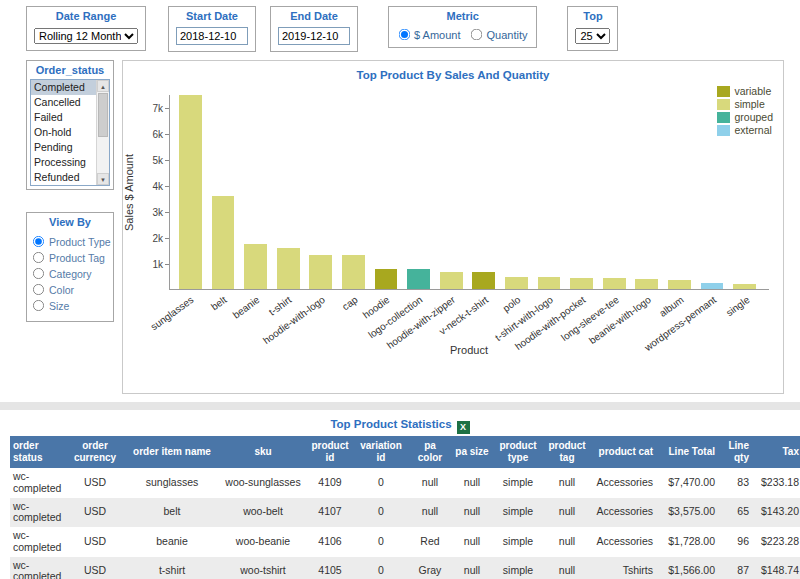 The height and width of the screenshot is (579, 800). I want to click on order-status-item-completed: Completed, so click(64, 88).